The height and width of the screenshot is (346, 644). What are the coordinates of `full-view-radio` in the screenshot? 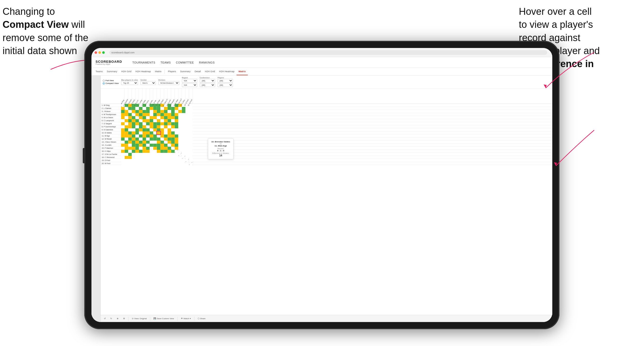 It's located at (104, 81).